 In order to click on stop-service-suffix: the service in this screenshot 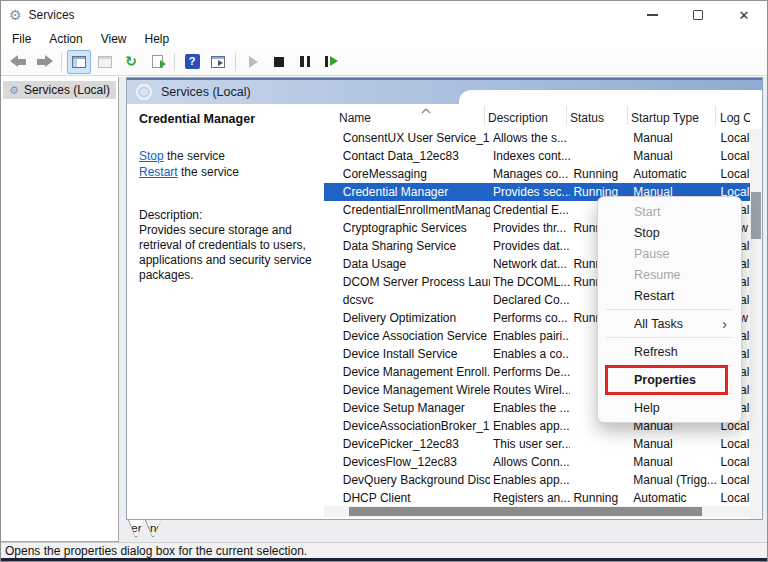, I will do `click(194, 156)`.